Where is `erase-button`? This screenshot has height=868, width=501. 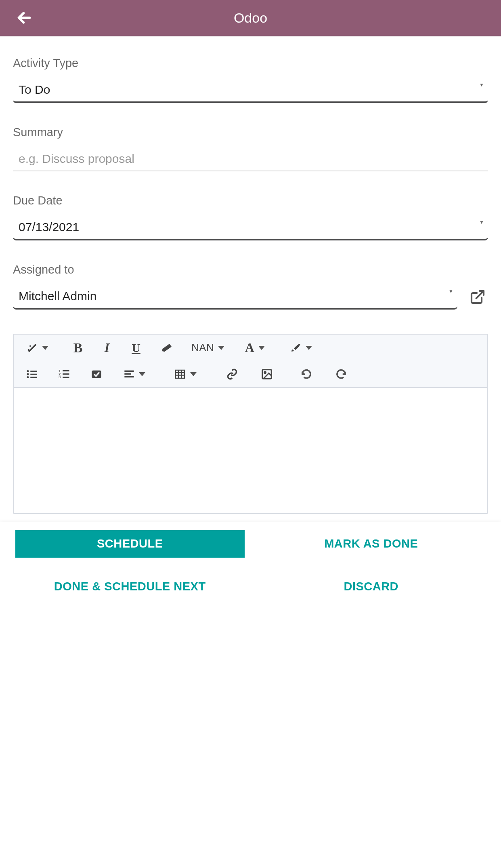
erase-button is located at coordinates (167, 348).